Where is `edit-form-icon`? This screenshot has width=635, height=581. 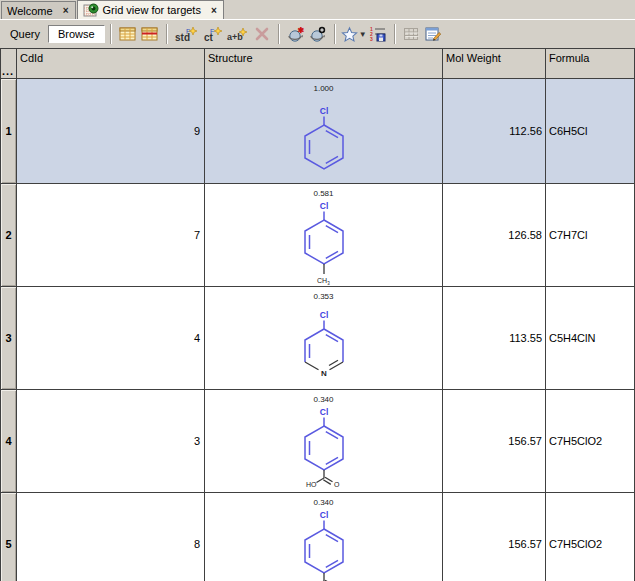 edit-form-icon is located at coordinates (434, 34).